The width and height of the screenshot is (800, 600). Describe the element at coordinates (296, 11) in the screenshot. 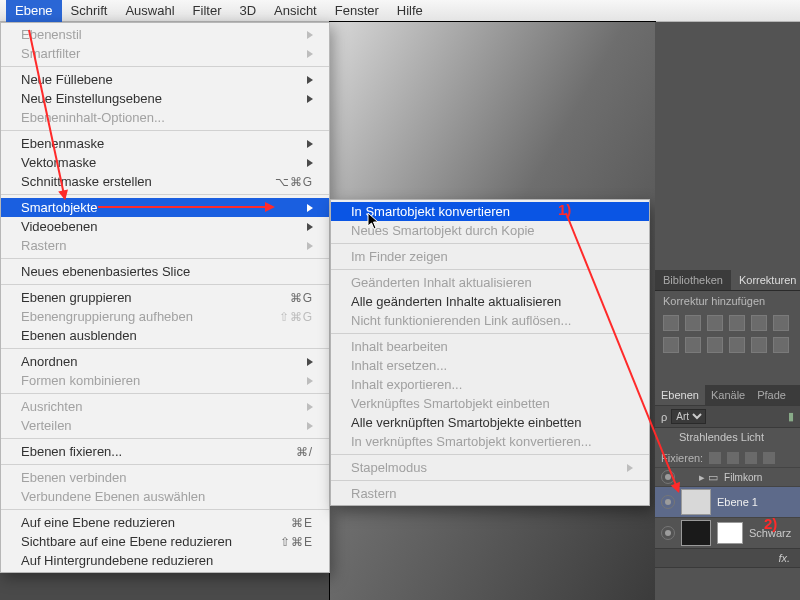

I see `menu-ansicht: Ansicht` at that location.